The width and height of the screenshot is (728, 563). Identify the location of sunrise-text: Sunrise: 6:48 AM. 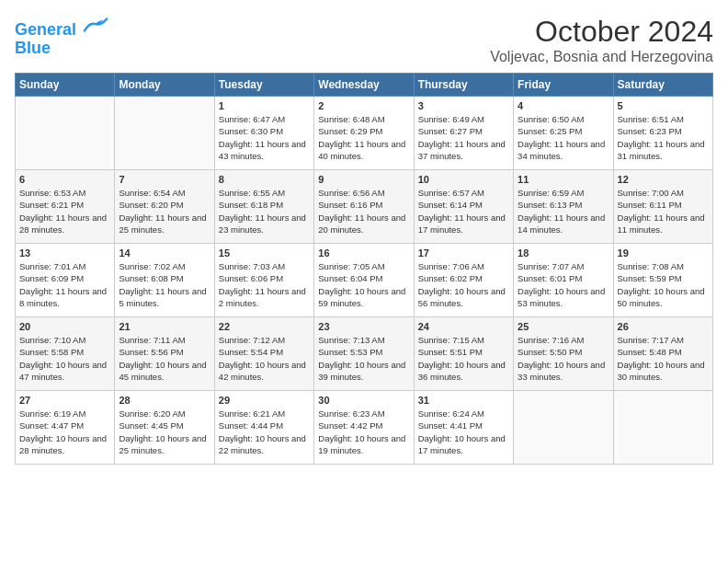
(351, 120).